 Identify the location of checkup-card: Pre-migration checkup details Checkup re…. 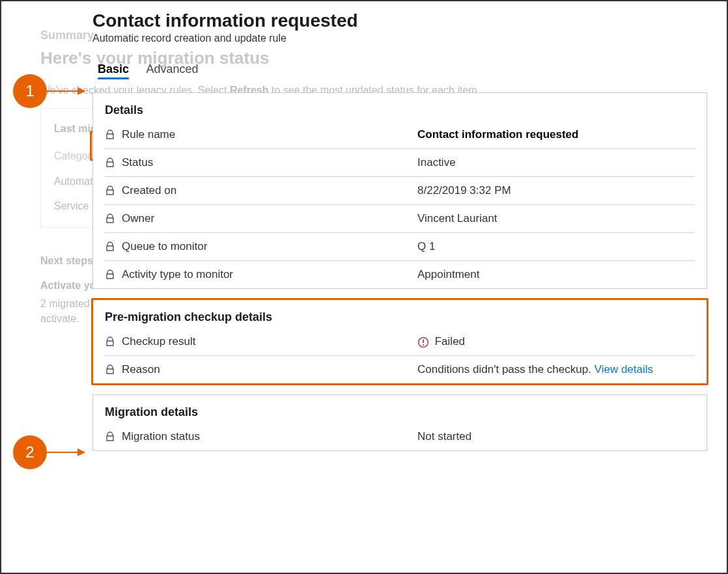
(400, 342).